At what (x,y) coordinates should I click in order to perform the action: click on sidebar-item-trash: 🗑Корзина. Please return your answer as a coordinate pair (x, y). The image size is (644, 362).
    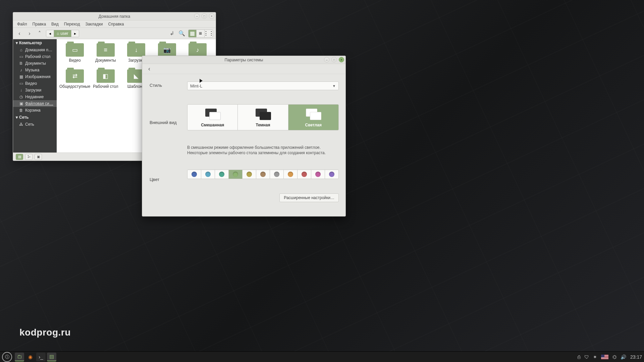
    Looking at the image, I should click on (35, 110).